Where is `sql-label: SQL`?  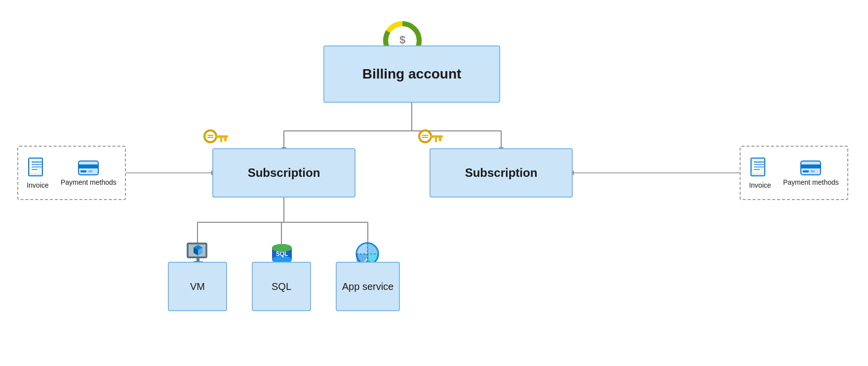
sql-label: SQL is located at coordinates (281, 286).